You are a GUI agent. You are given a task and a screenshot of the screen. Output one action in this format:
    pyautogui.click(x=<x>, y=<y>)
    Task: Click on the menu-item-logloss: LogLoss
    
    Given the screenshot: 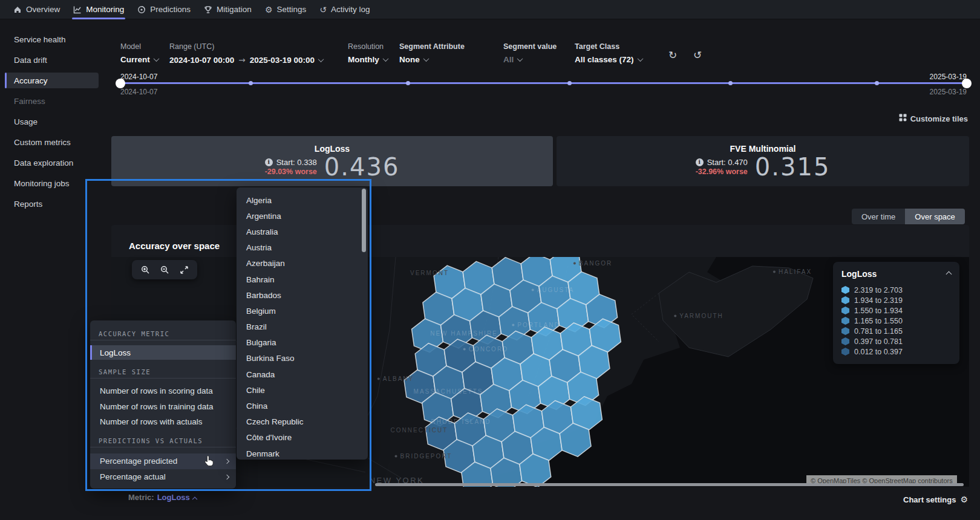 What is the action you would take?
    pyautogui.click(x=163, y=353)
    